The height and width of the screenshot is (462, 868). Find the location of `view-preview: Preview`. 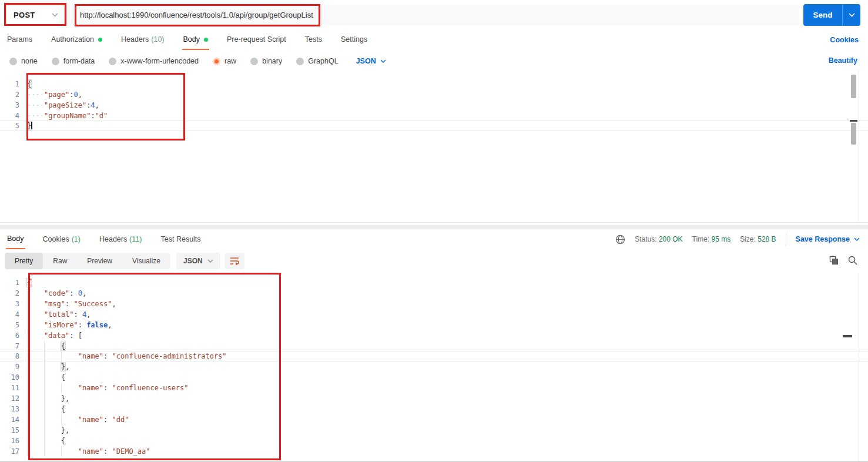

view-preview: Preview is located at coordinates (100, 261).